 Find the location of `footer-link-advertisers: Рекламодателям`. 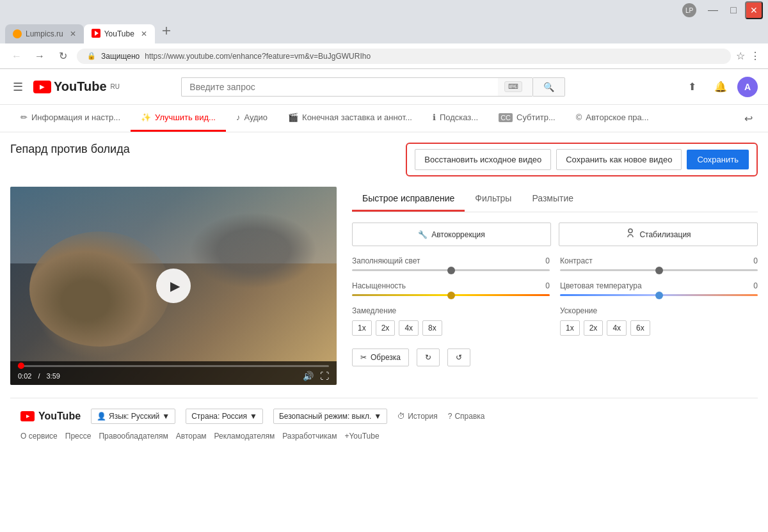

footer-link-advertisers: Рекламодателям is located at coordinates (244, 436).